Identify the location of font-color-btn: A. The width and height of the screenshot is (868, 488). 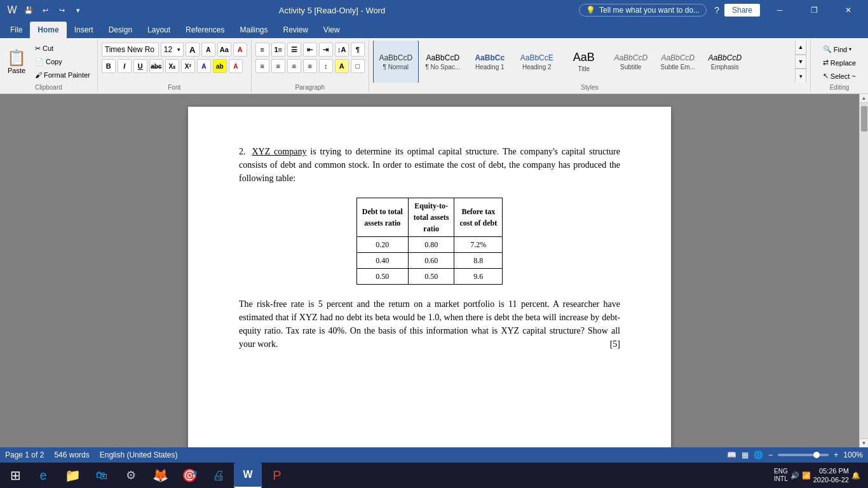
(236, 66).